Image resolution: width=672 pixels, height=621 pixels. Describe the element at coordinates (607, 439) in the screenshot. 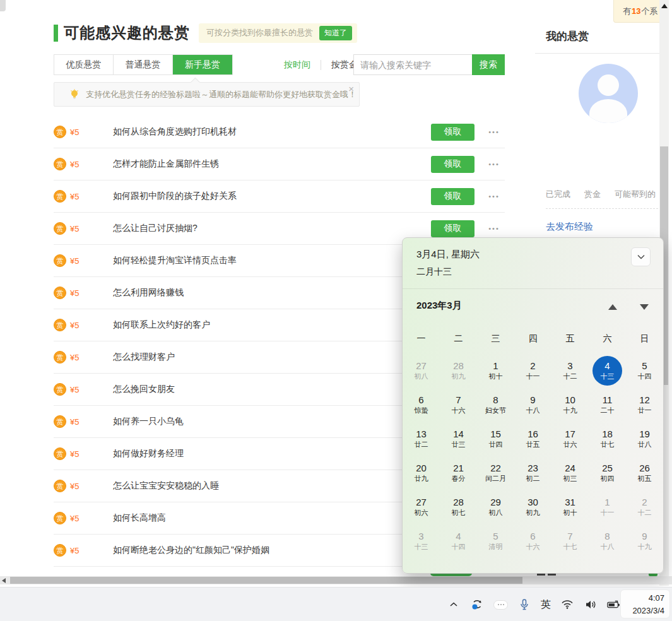

I see `calendar-day: 18廿七` at that location.